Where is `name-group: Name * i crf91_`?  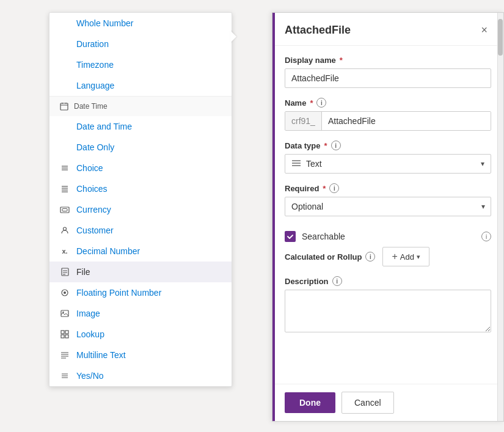
name-group: Name * i crf91_ is located at coordinates (388, 114).